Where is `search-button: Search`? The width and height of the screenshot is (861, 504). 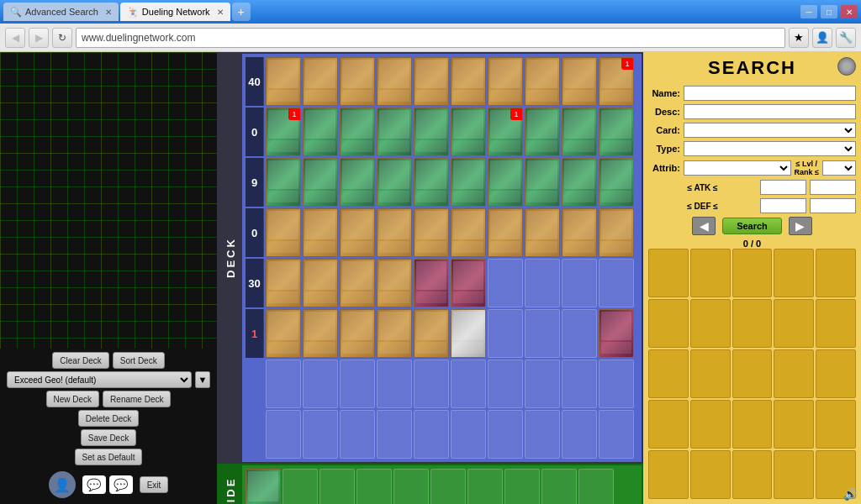 search-button: Search is located at coordinates (752, 226).